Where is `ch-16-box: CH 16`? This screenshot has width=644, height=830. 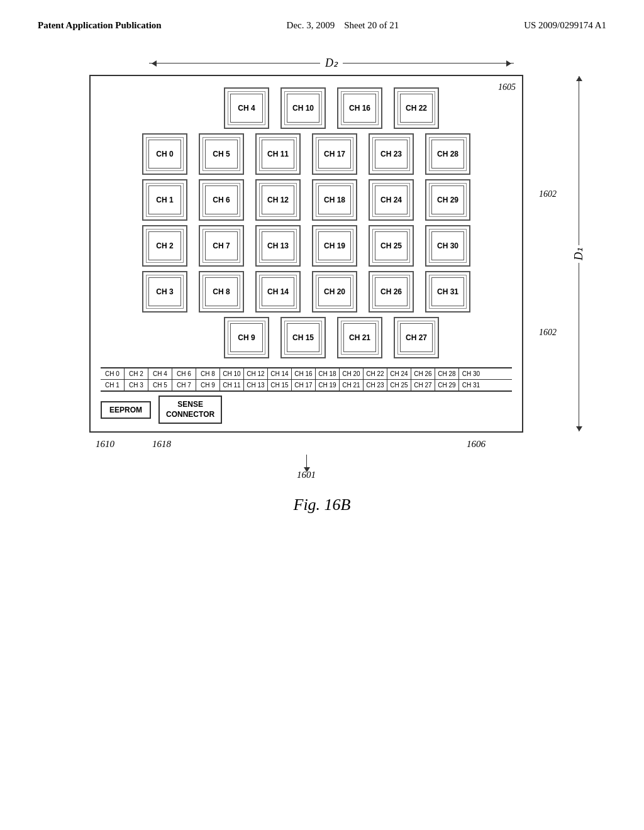
ch-16-box: CH 16 is located at coordinates (360, 108).